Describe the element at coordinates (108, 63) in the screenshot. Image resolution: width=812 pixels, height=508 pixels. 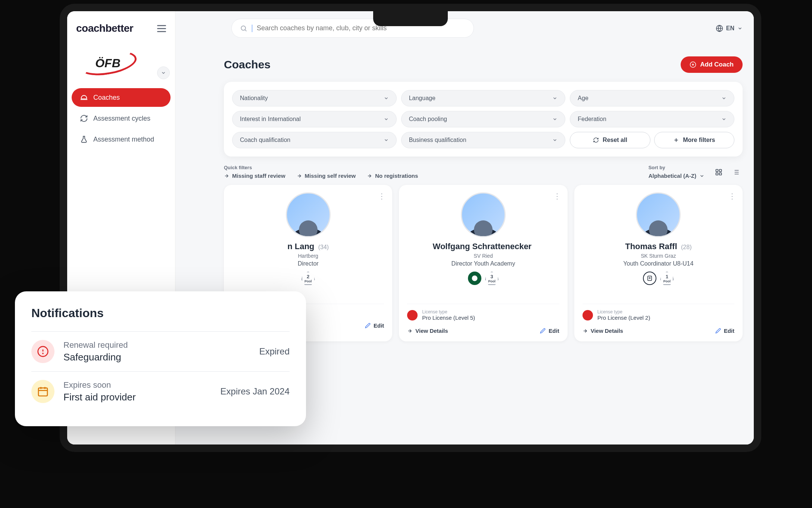
I see `org-logo: ÖFB` at that location.